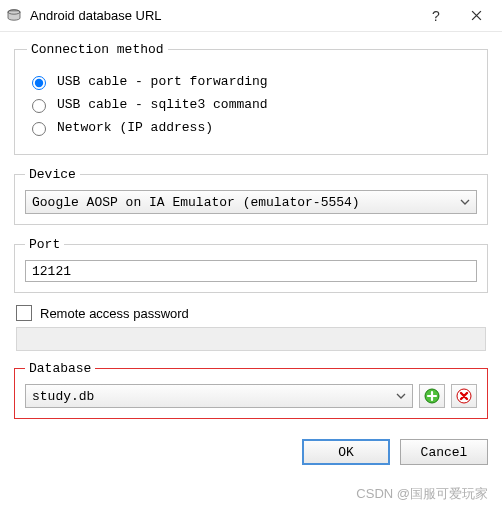 This screenshot has width=502, height=509. I want to click on port-group: Port, so click(251, 265).